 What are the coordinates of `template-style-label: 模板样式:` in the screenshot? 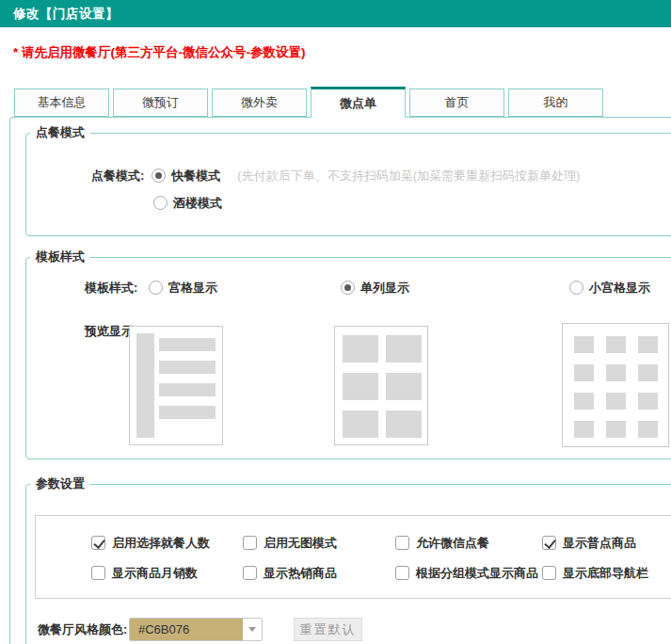 It's located at (111, 288).